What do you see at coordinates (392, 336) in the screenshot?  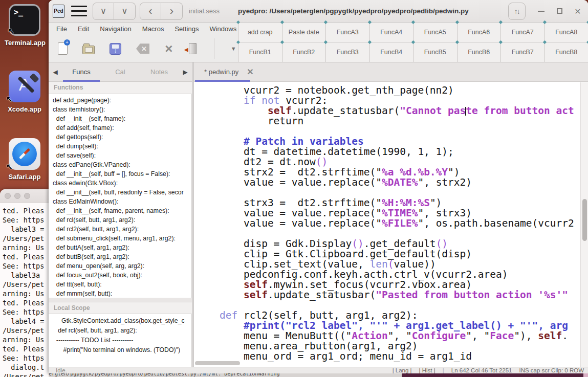 I see `code-line: menu = MenuButt(("Action", "Configure", …` at bounding box center [392, 336].